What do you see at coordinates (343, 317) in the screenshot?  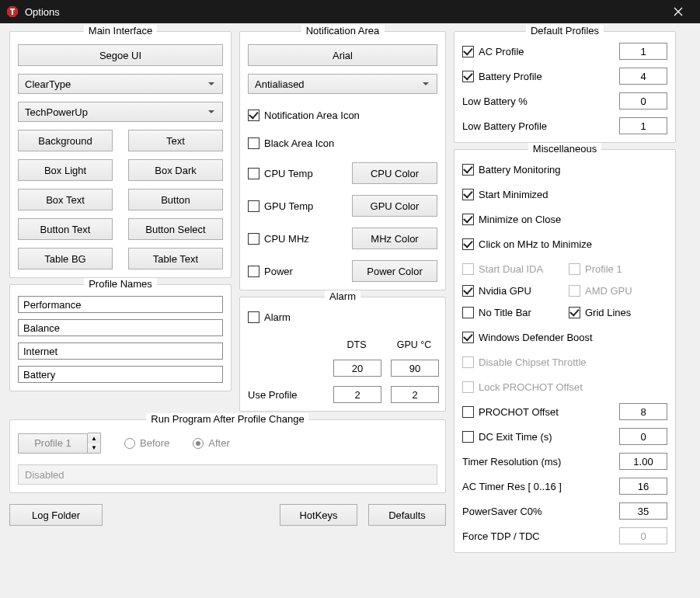 I see `alarm-check: Alarm` at bounding box center [343, 317].